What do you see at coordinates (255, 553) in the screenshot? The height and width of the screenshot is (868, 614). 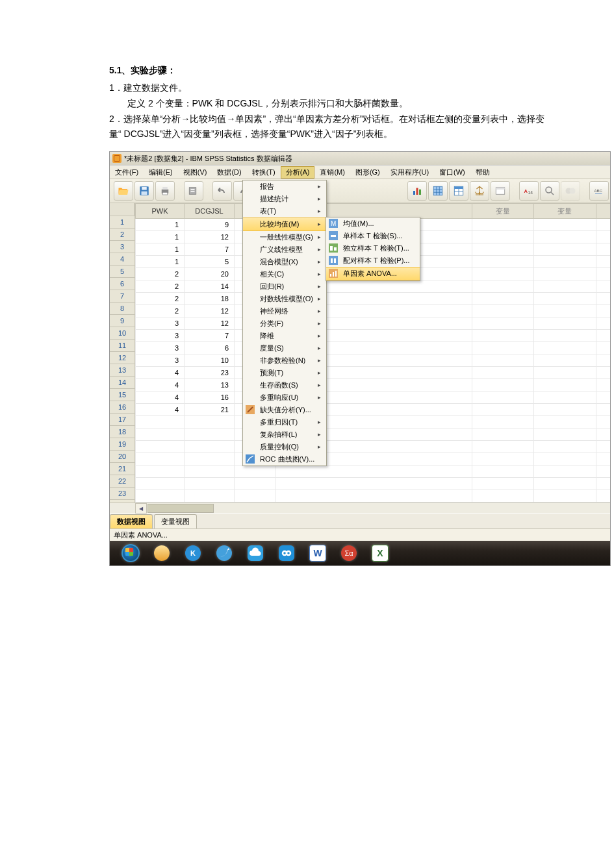 I see `taskbar-app-cloud` at bounding box center [255, 553].